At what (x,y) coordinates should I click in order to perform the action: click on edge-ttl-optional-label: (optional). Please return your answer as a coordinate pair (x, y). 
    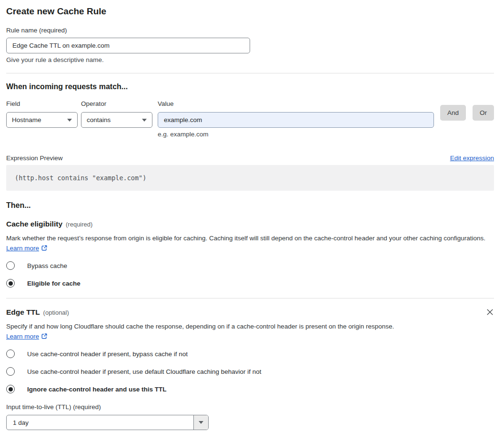
    Looking at the image, I should click on (56, 313).